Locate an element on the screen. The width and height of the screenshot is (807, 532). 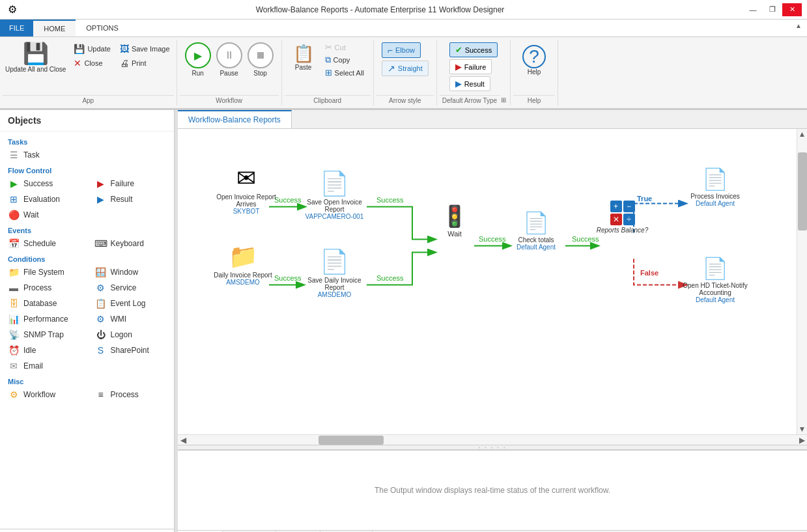
window-controls: — ❐ ✕ is located at coordinates (772, 10).